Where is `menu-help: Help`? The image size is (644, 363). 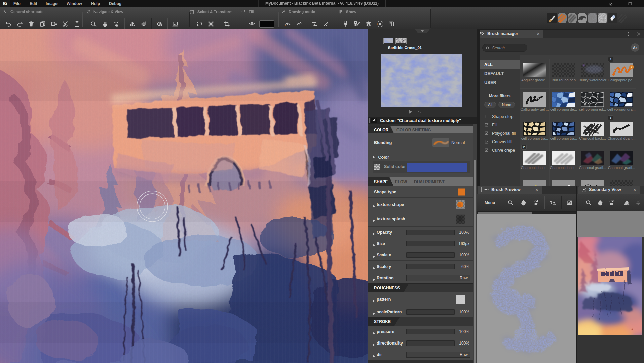
menu-help: Help is located at coordinates (96, 4).